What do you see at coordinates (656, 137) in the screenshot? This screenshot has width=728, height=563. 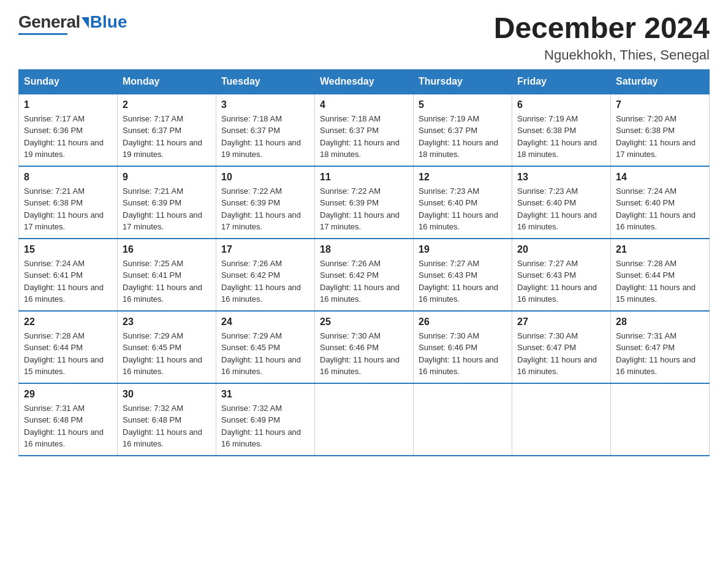 I see `day-info: Sunrise: 7:20 AMSunset: 6:38 PMDaylight:…` at bounding box center [656, 137].